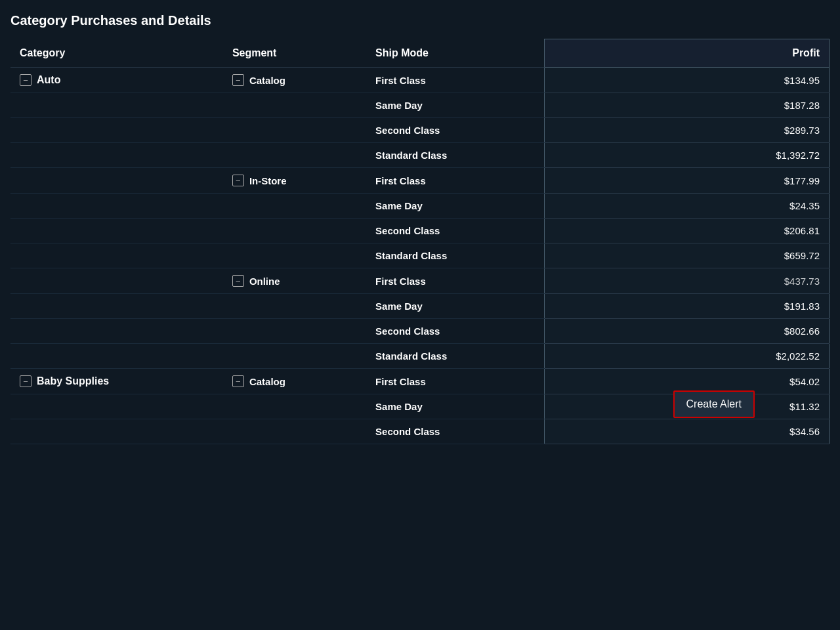 This screenshot has width=840, height=630. I want to click on segment-cell: −Online, so click(295, 281).